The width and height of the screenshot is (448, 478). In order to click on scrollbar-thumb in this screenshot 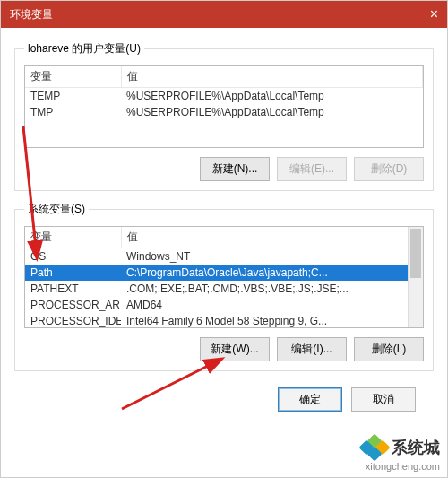, I will do `click(416, 253)`.